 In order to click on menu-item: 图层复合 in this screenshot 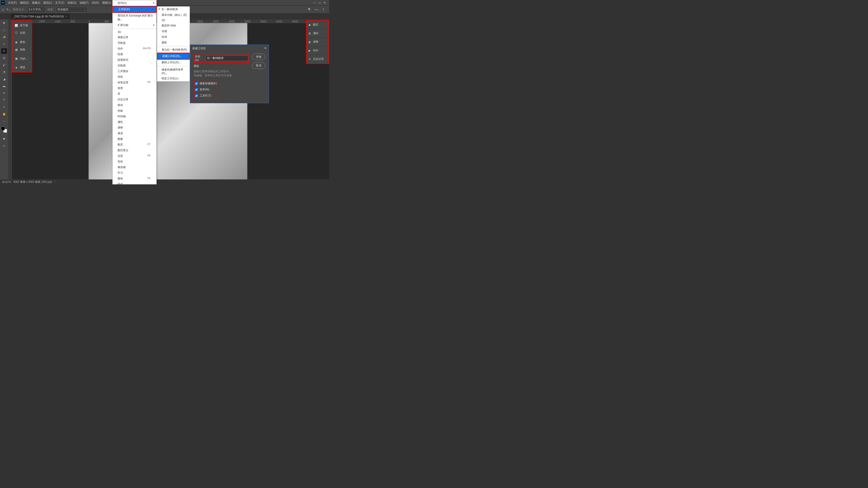, I will do `click(134, 150)`.